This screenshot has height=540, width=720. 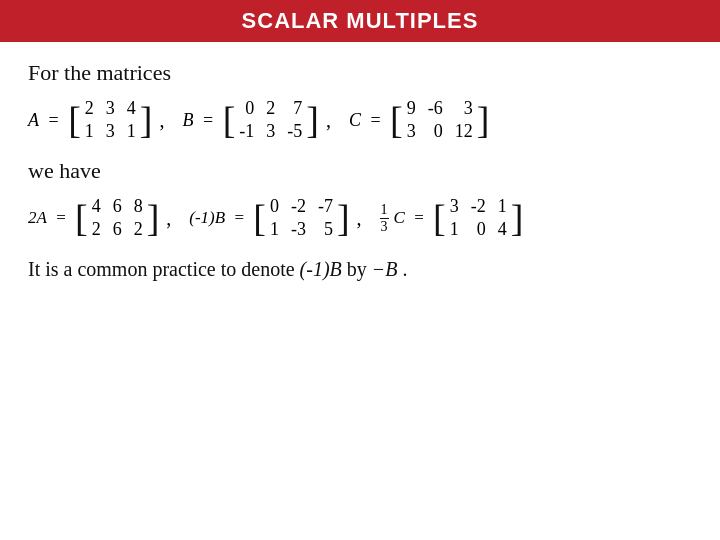 I want to click on matrix-B-wrap: [ 027 -13-5 ], so click(x=271, y=120).